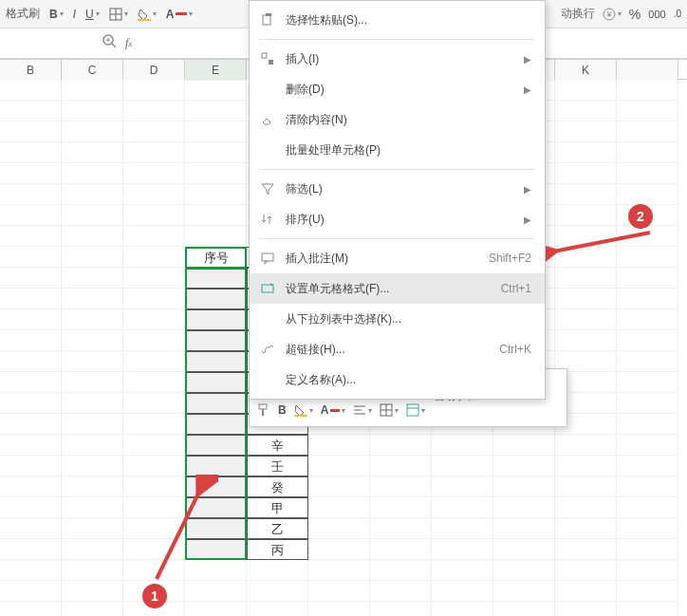 This screenshot has height=616, width=687. What do you see at coordinates (334, 410) in the screenshot?
I see `font-color-mini: A▾` at bounding box center [334, 410].